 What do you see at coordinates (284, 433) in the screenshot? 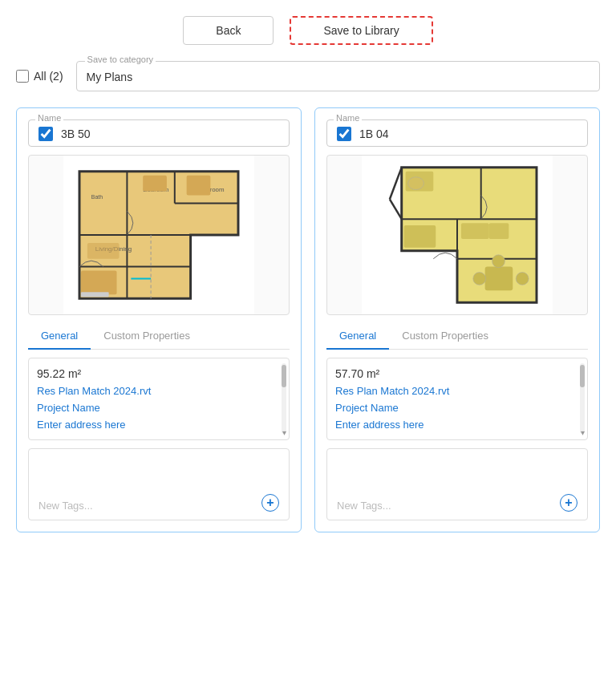
I see `card-1-scroll-arrow-down: ▾` at bounding box center [284, 433].